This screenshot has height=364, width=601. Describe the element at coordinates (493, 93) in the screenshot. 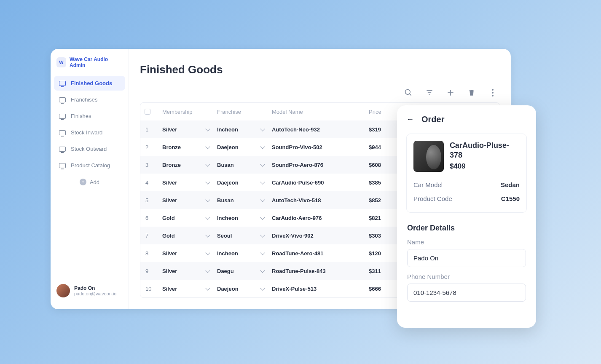

I see `more-button` at that location.